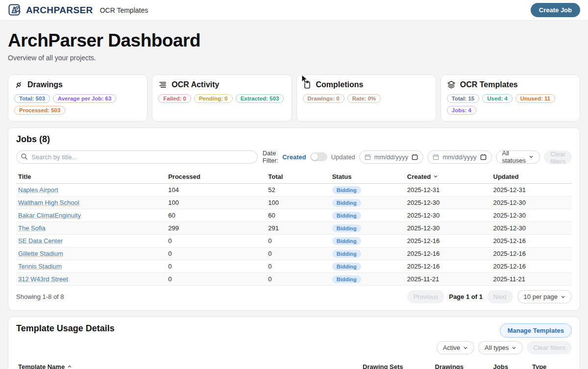 The image size is (588, 369). What do you see at coordinates (448, 177) in the screenshot?
I see `col-header-created: Created` at bounding box center [448, 177].